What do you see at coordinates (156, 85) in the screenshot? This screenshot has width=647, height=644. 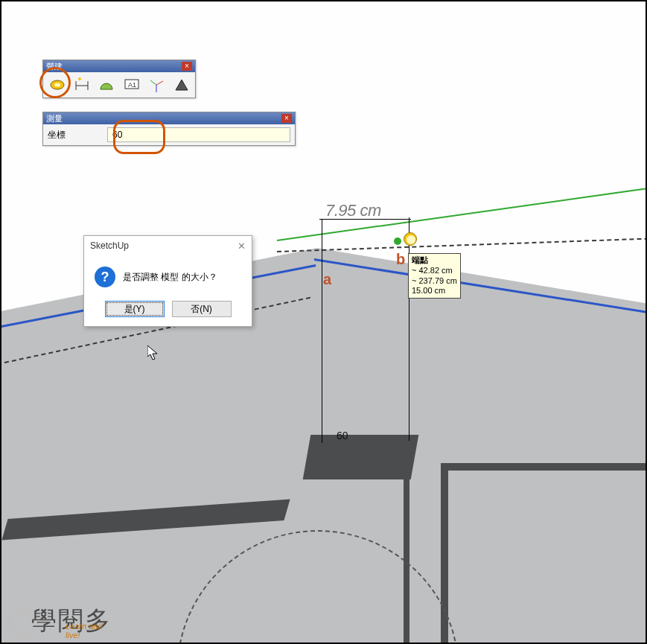 I see `axes-tool-button` at bounding box center [156, 85].